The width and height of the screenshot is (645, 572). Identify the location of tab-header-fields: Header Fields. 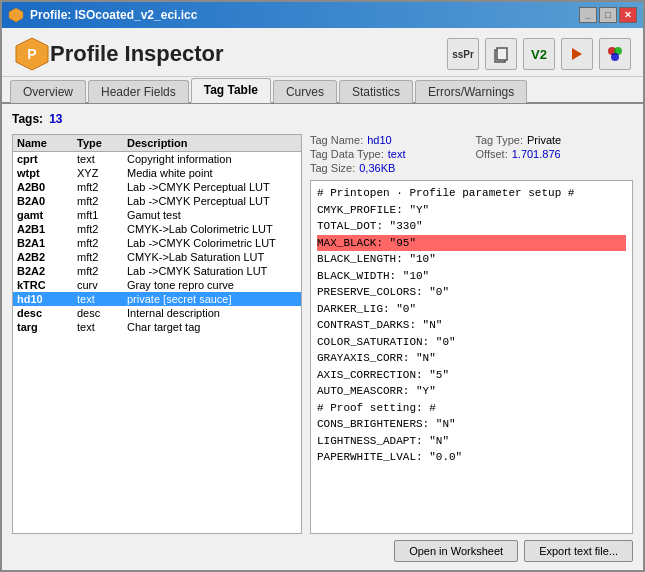
(138, 92).